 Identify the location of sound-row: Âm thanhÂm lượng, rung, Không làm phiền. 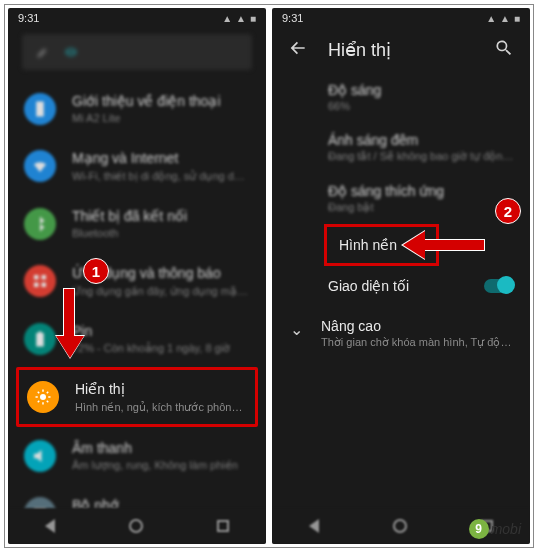
(137, 456).